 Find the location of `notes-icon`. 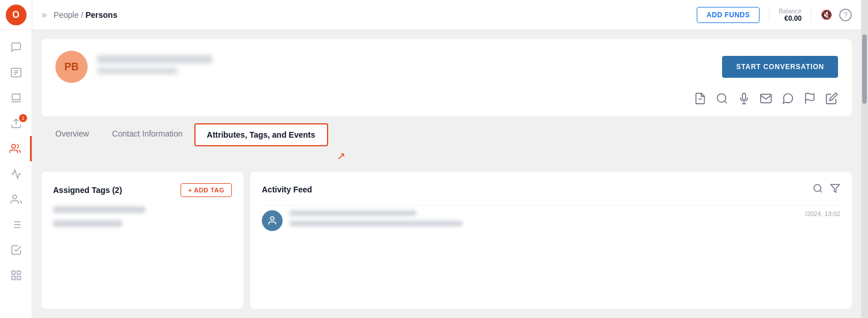

notes-icon is located at coordinates (832, 99).